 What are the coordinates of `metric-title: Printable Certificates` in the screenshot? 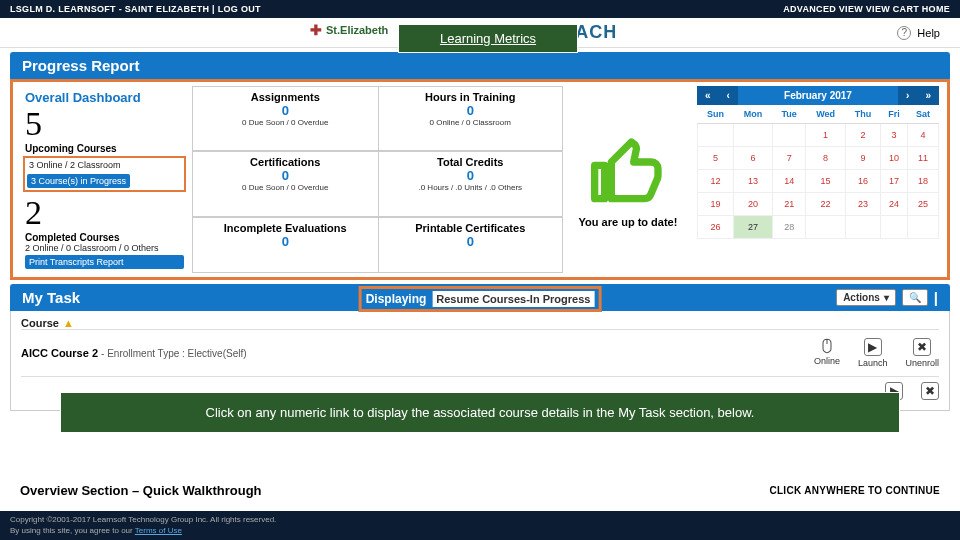 It's located at (471, 228).